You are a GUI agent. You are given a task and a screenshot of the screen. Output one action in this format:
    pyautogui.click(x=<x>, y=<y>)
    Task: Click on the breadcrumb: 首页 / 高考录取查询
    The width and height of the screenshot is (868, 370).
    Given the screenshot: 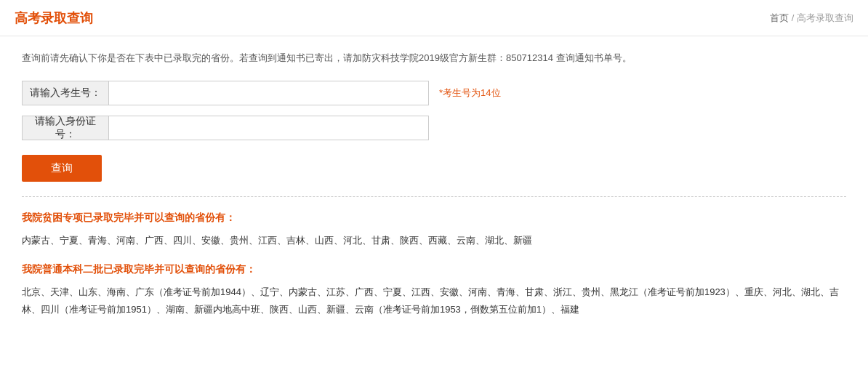 What is the action you would take?
    pyautogui.click(x=811, y=18)
    